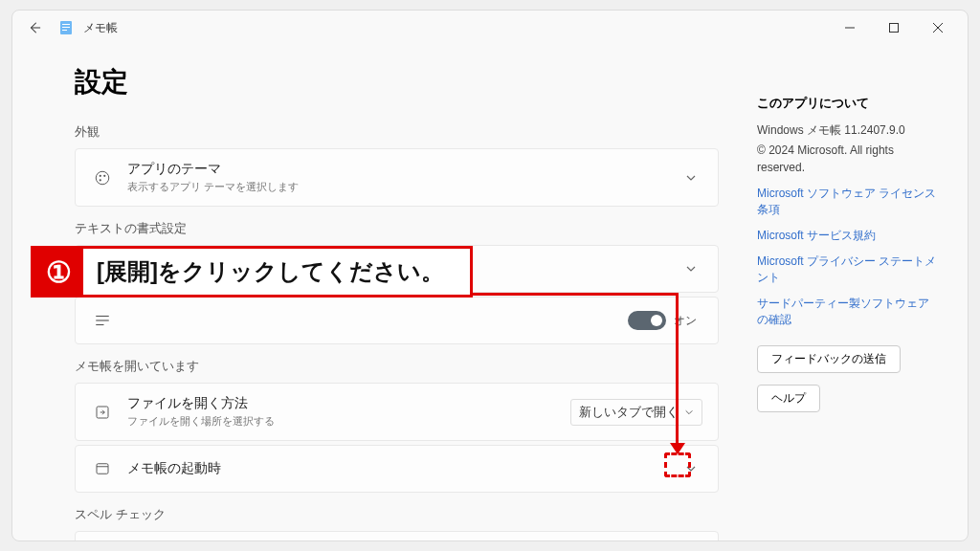 The height and width of the screenshot is (551, 980). Describe the element at coordinates (100, 29) in the screenshot. I see `app-title: メモ帳` at that location.